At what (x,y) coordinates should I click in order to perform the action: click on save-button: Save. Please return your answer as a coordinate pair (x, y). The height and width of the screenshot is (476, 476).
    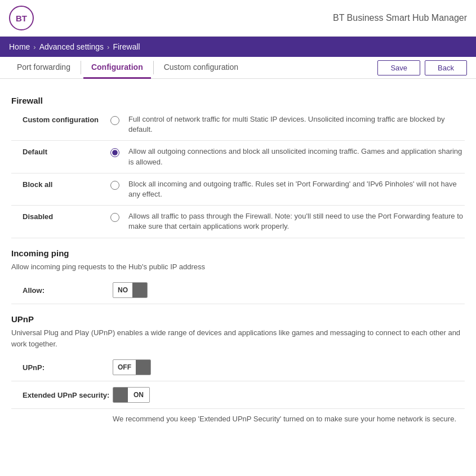
    Looking at the image, I should click on (399, 68).